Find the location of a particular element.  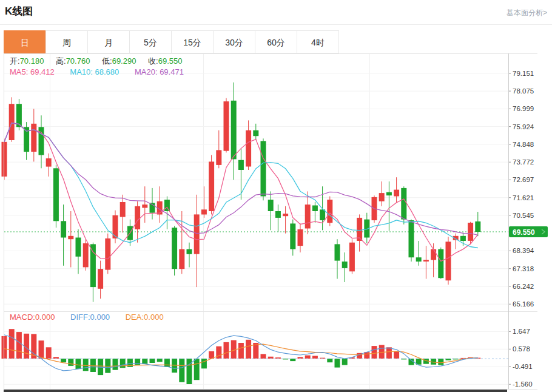

open-label: 开: is located at coordinates (15, 61).